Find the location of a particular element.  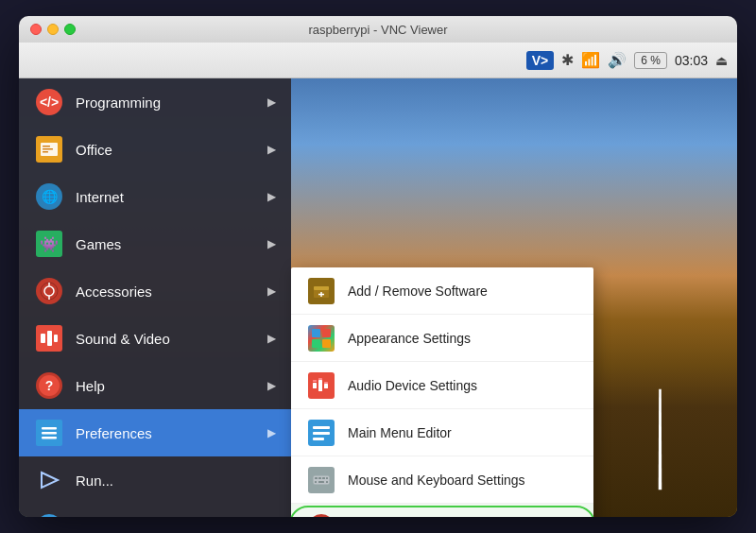

battery-label: 6 % is located at coordinates (650, 60).